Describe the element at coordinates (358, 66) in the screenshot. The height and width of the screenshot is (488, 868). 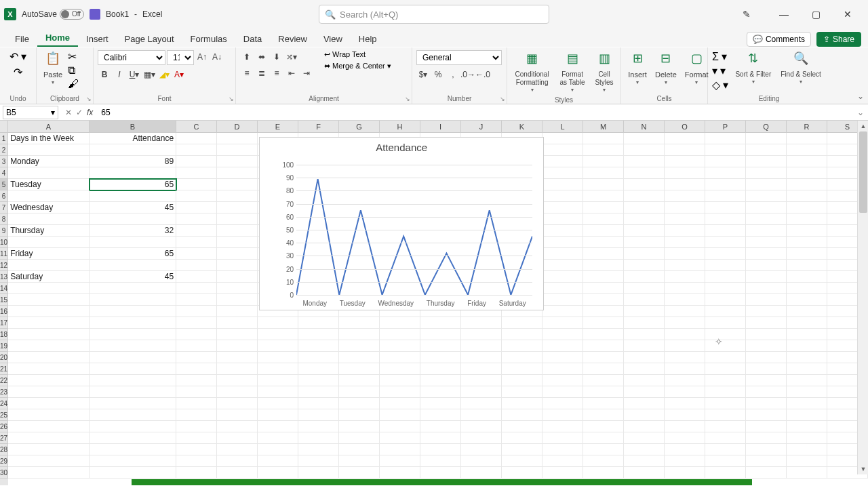
I see `merge-center-button: ⬌ Merge & Center ▾` at that location.